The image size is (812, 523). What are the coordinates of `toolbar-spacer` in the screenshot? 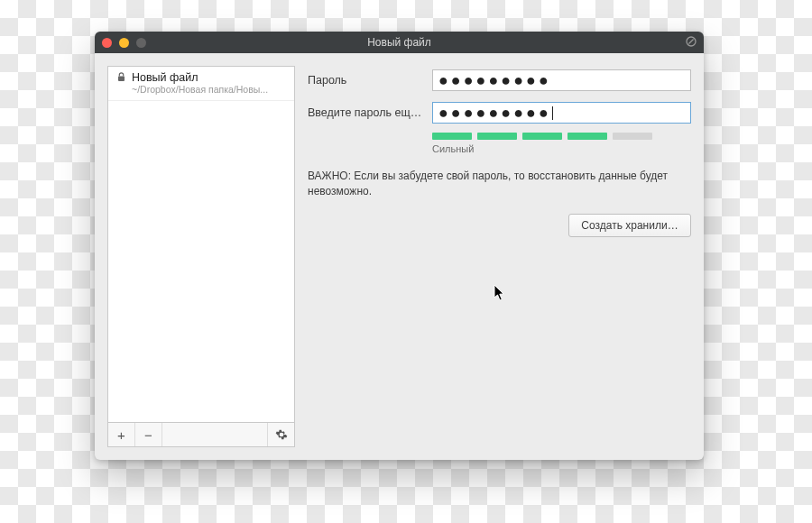 It's located at (215, 435).